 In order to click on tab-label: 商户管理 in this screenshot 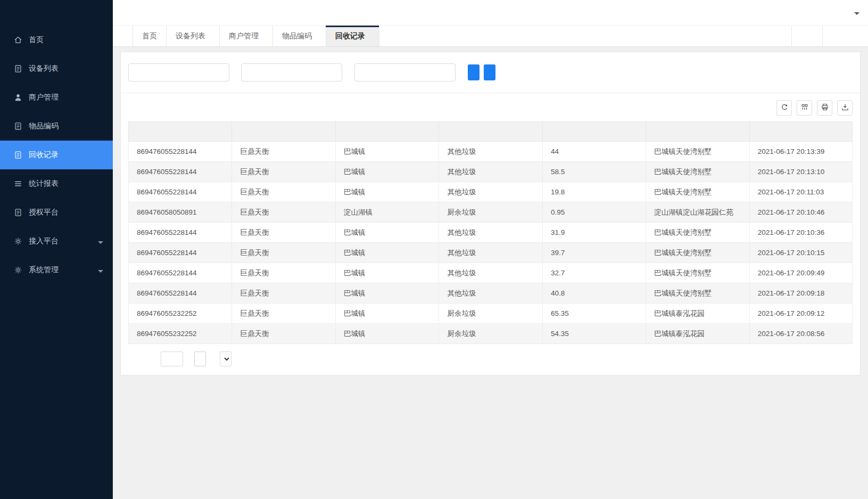, I will do `click(244, 36)`.